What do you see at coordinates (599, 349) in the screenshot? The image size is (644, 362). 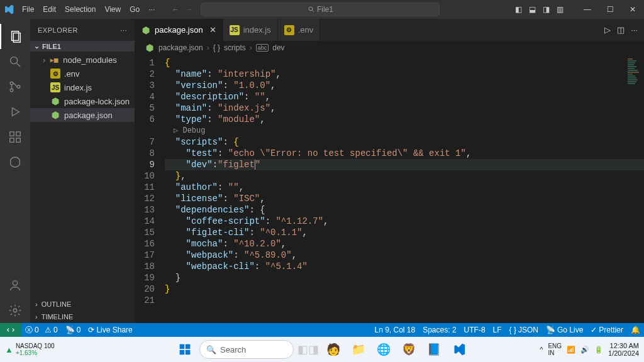 I see `tray-battery-icon: 🔋` at bounding box center [599, 349].